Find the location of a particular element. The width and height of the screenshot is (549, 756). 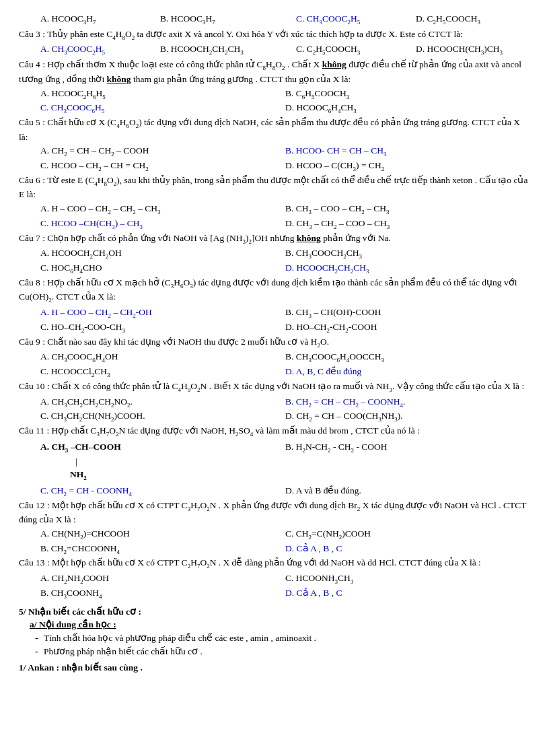

cau7-c: C. HOC6H4CHO is located at coordinates (152, 269).